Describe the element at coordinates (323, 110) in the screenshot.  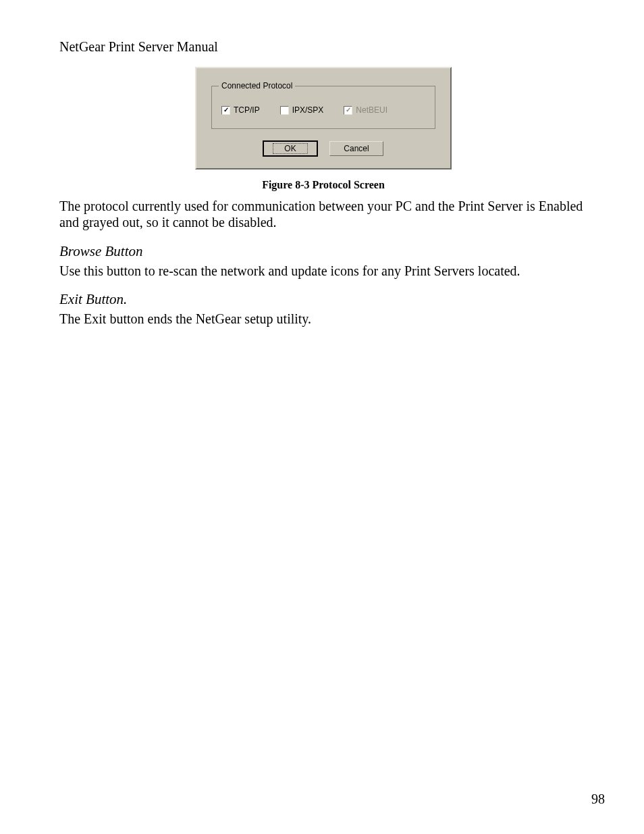
I see `protocol-checkbox-row: ✓ TCP/IP IPX/SPX ✓ NetBEUI` at that location.